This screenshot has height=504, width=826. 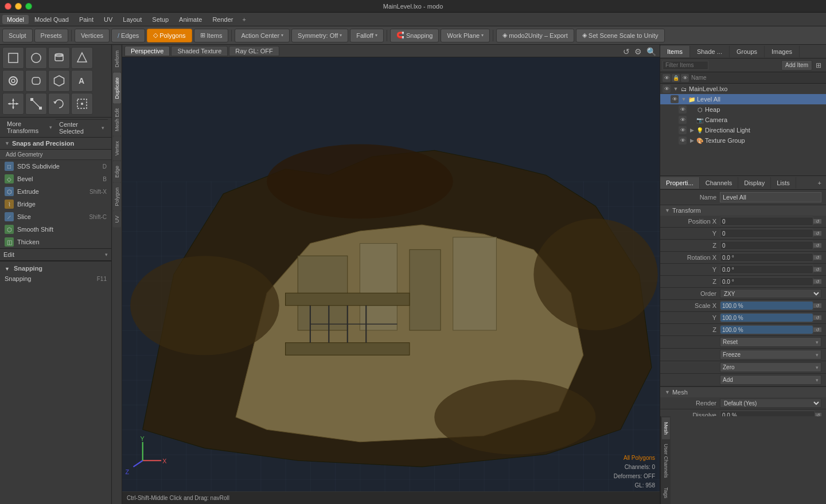 What do you see at coordinates (17, 36) in the screenshot?
I see `sculpt-button: Sculpt` at bounding box center [17, 36].